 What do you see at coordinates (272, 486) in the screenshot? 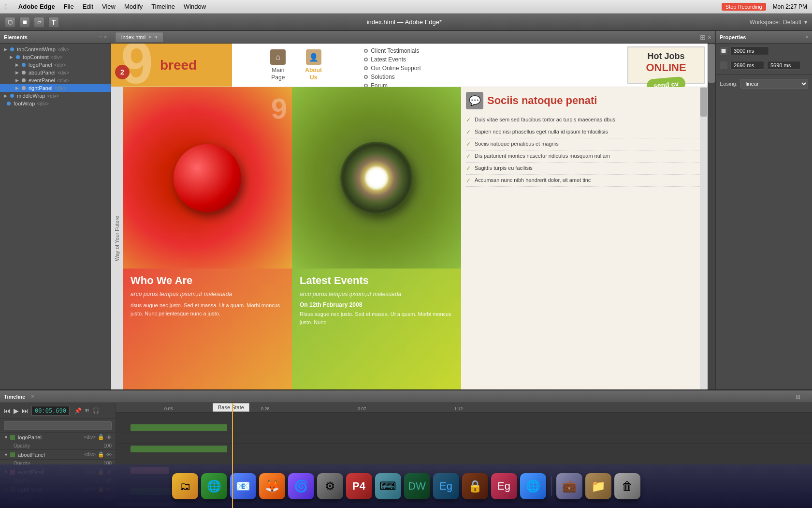
I see `dock-item-firefox: 🦊` at bounding box center [272, 486].